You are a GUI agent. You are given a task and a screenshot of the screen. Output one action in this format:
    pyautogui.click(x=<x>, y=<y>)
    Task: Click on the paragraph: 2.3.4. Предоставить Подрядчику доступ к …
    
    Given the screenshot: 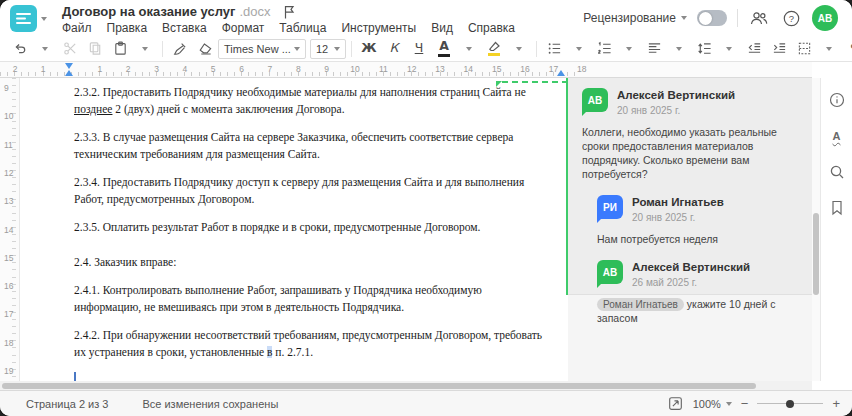 What is the action you would take?
    pyautogui.click(x=310, y=190)
    